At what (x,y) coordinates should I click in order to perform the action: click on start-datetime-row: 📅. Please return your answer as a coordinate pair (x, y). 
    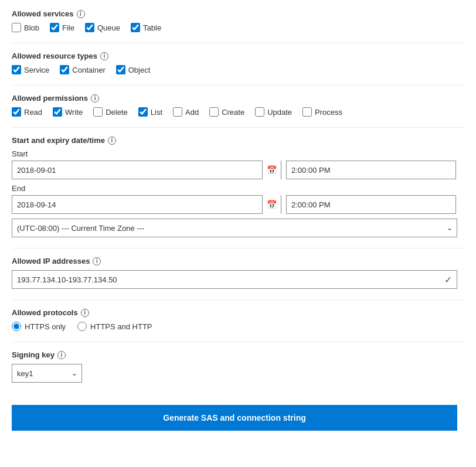
    Looking at the image, I should click on (238, 170).